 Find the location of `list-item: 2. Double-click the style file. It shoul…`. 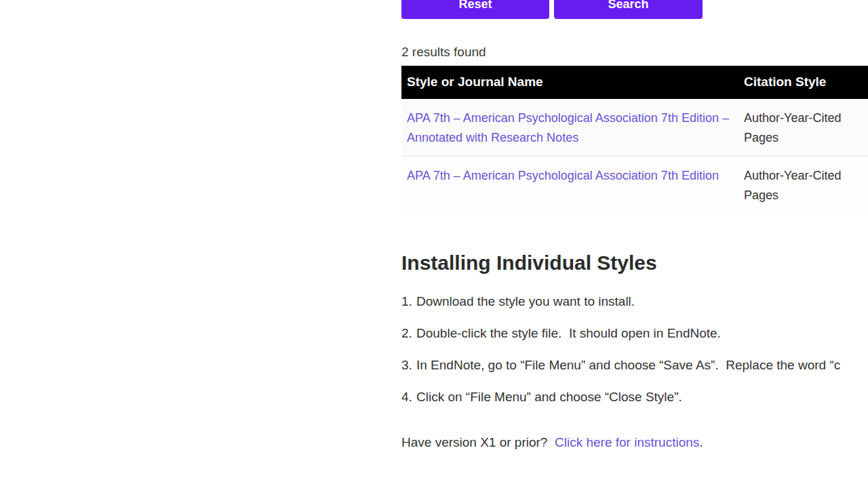

list-item: 2. Double-click the style file. It shoul… is located at coordinates (635, 333).